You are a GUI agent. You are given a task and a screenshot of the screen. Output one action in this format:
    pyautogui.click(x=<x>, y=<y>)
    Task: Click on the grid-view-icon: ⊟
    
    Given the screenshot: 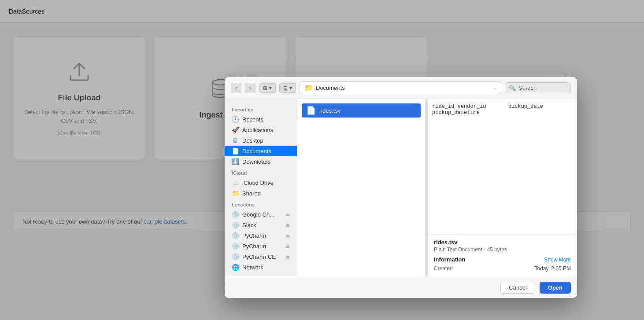 What is the action you would take?
    pyautogui.click(x=285, y=88)
    